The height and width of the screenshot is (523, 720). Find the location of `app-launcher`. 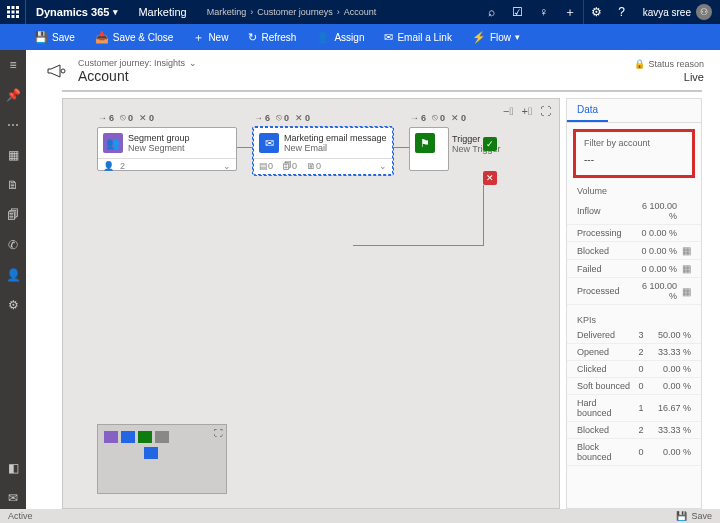

app-launcher is located at coordinates (13, 12).